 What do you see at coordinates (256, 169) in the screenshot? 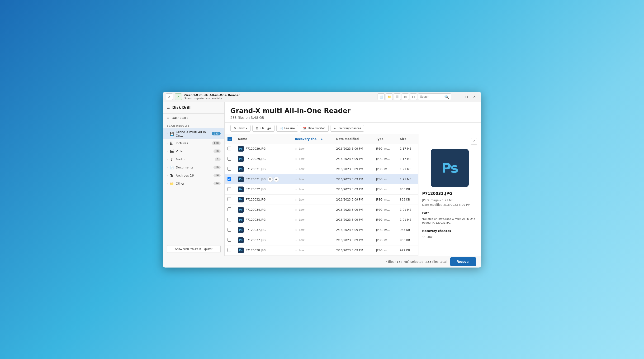
I see `row-filename: P7120031.JPG` at bounding box center [256, 169].